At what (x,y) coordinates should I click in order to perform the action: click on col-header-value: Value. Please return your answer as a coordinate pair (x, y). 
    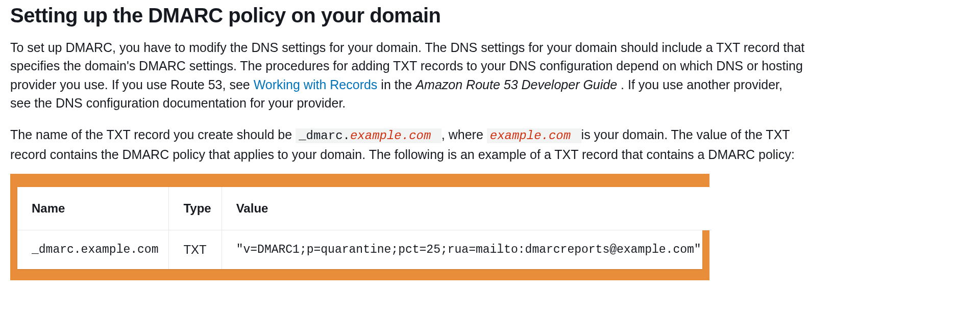
    Looking at the image, I should click on (467, 209).